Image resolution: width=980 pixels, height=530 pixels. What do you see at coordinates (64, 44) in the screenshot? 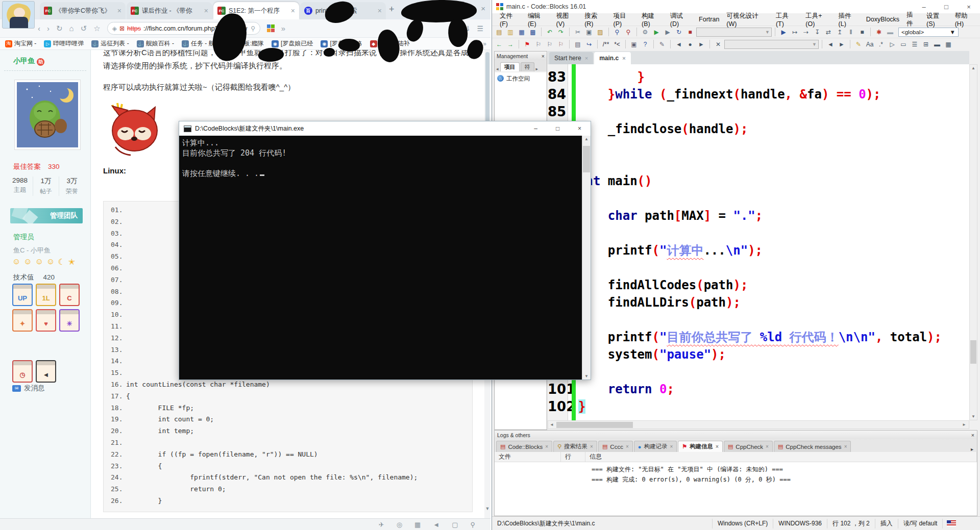
I see `bookmark-item: ▷哔哩哔哩弹` at bounding box center [64, 44].